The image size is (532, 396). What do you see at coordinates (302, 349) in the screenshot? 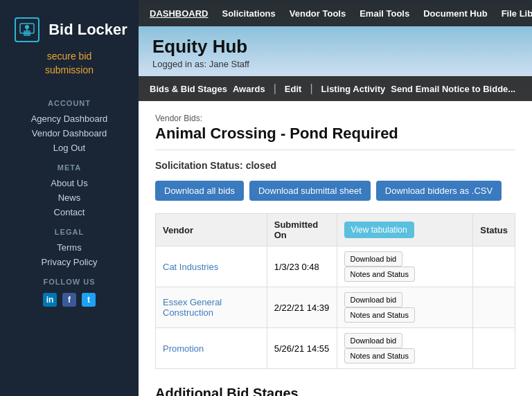
I see `submitted-on-cell-3: 5/26/21 14:55` at bounding box center [302, 349].